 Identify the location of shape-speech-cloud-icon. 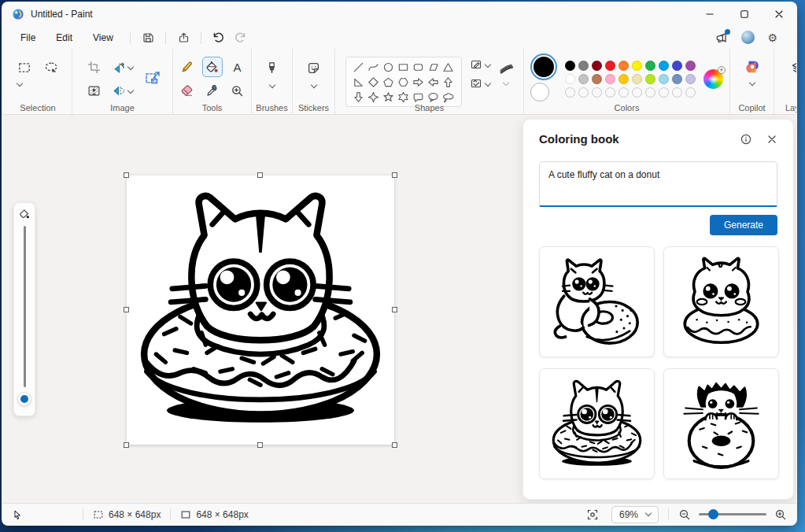
(449, 98).